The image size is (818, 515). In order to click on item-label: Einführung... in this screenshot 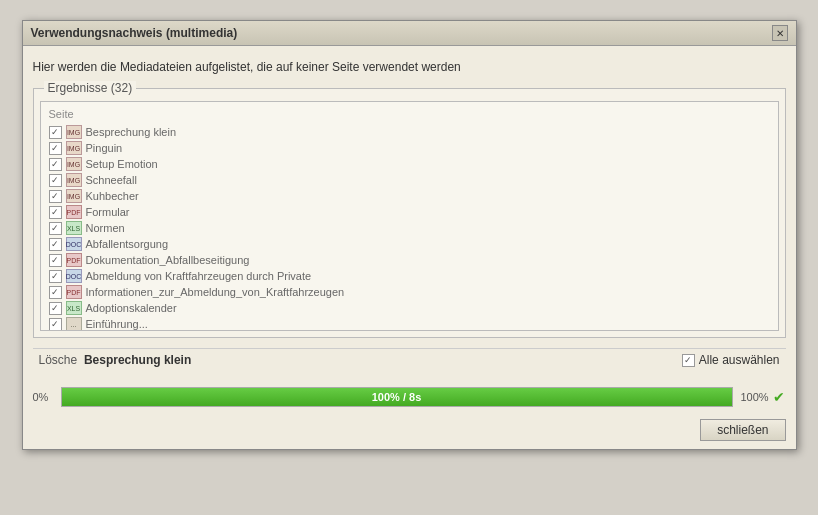, I will do `click(117, 324)`.